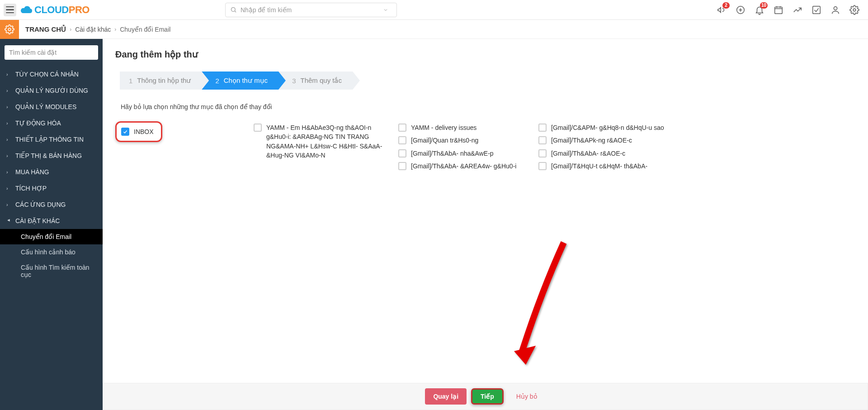 This screenshot has width=868, height=410. Describe the element at coordinates (816, 10) in the screenshot. I see `check-icon` at that location.